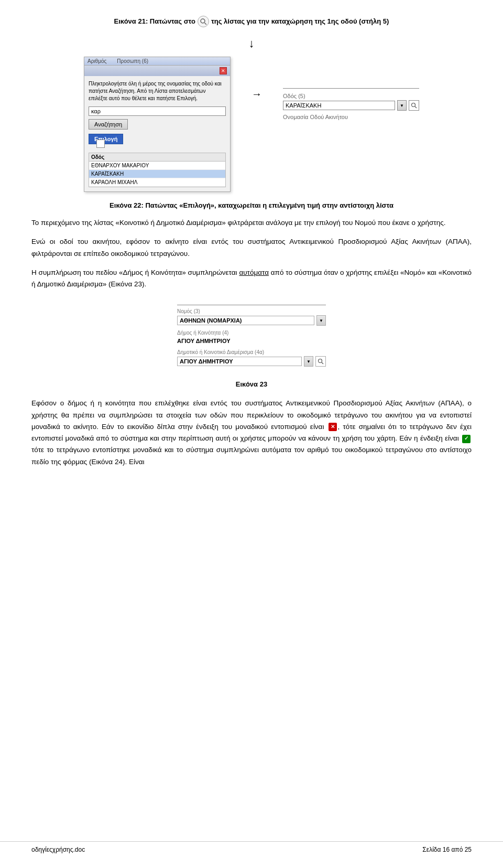 The image size is (503, 868). What do you see at coordinates (254, 273) in the screenshot?
I see `auto-underline: αυτόματα` at bounding box center [254, 273].